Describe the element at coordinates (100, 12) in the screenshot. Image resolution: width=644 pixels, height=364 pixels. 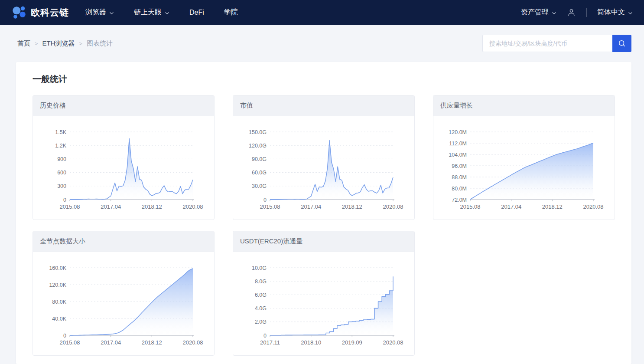
I see `nav-item-browser: 浏览器` at that location.